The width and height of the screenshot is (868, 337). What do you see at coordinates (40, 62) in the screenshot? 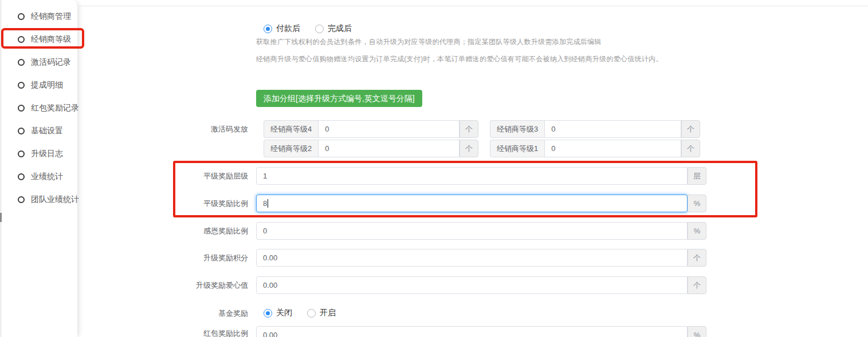
I see `sidebar-item-activation-code-records: 激活码记录` at bounding box center [40, 62].